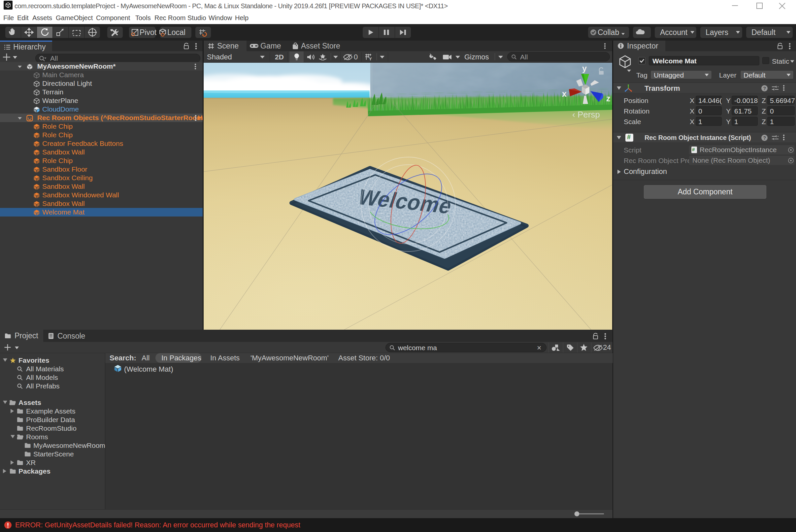  I want to click on svg-text: Y, so click(371, 59).